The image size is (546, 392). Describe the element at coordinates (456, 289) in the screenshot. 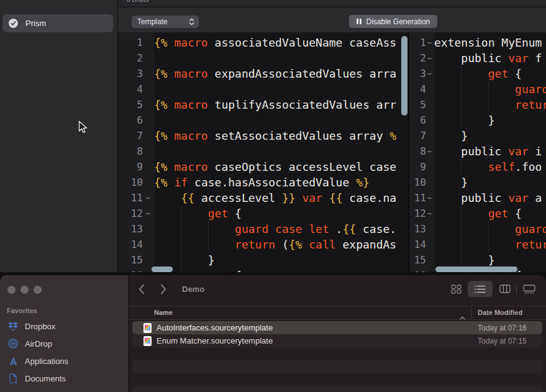

I see `view-icons-button` at that location.